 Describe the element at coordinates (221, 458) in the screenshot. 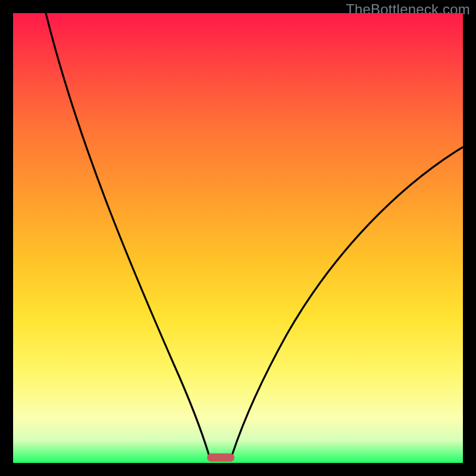

I see `trough-marker` at that location.